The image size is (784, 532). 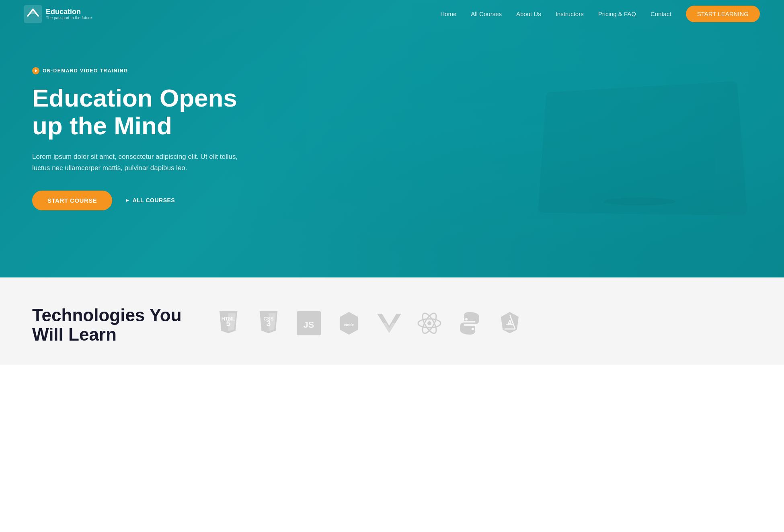 What do you see at coordinates (228, 319) in the screenshot?
I see `svg-text: HTML` at bounding box center [228, 319].